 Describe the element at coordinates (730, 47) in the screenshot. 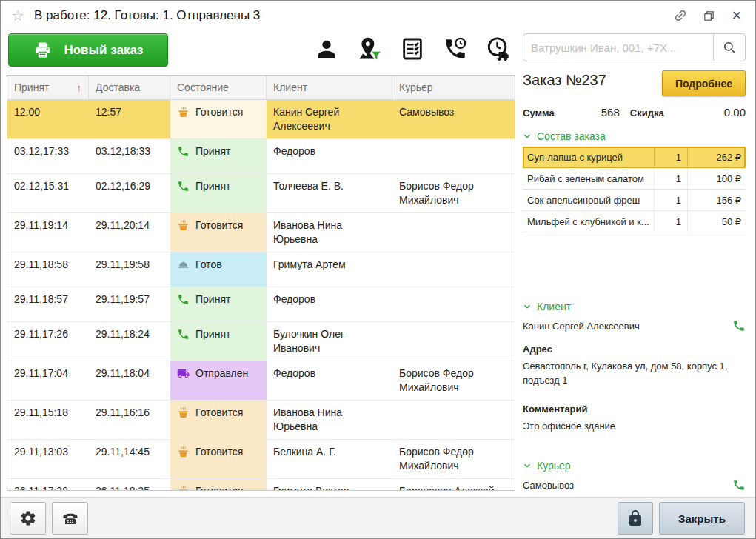

I see `search-button` at that location.